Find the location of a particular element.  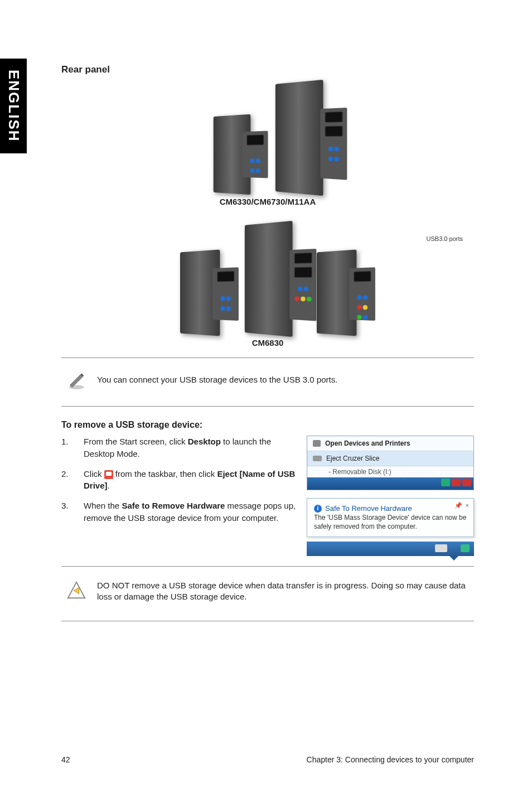

tray-usb-icon is located at coordinates (109, 475).